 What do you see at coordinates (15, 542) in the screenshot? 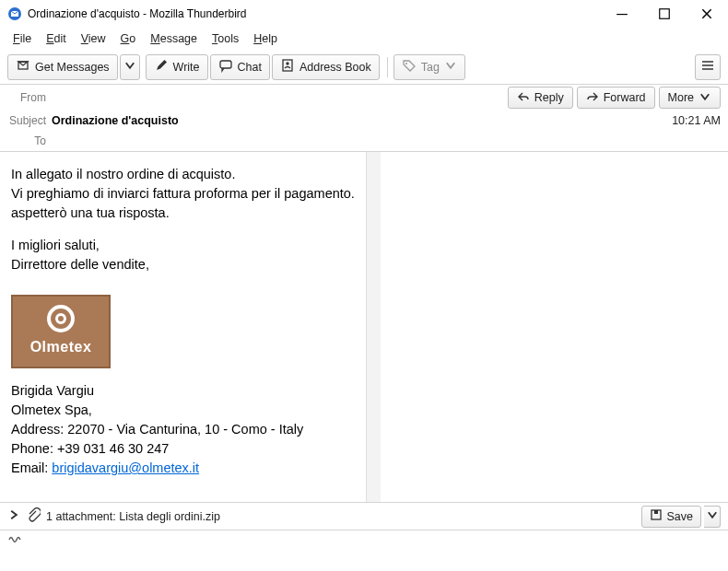
I see `activity-icon` at bounding box center [15, 542].